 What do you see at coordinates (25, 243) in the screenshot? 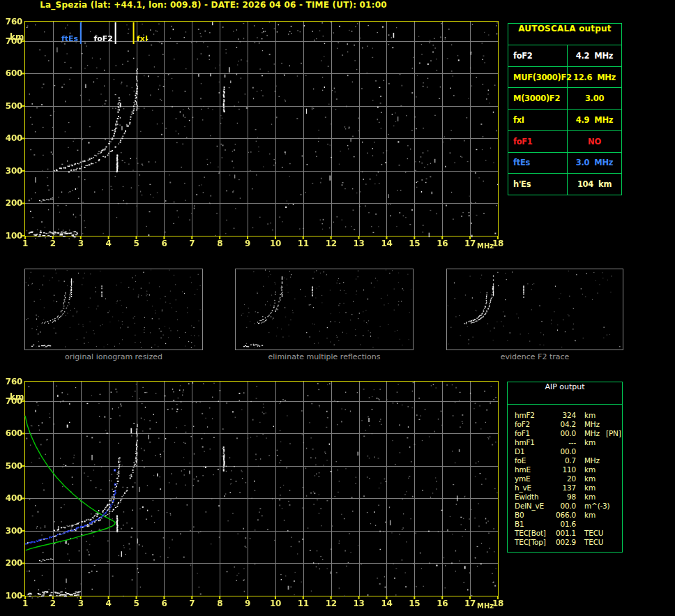
I see `x-axis-tick-label: 1` at bounding box center [25, 243].